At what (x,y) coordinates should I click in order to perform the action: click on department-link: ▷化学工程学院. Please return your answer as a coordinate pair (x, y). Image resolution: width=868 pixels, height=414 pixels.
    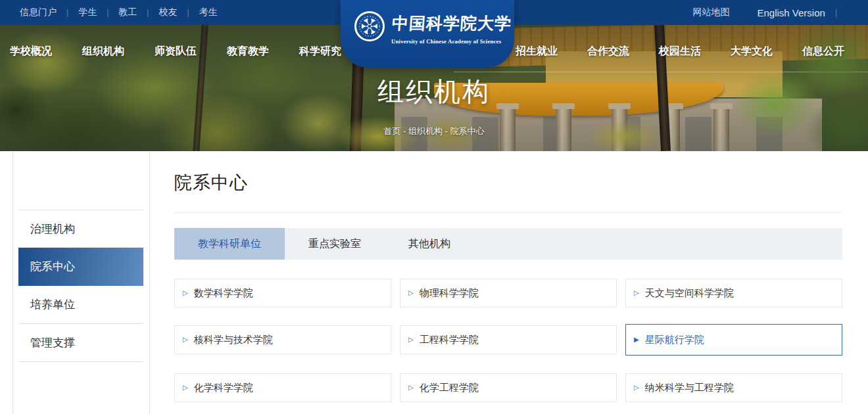
    Looking at the image, I should click on (508, 388).